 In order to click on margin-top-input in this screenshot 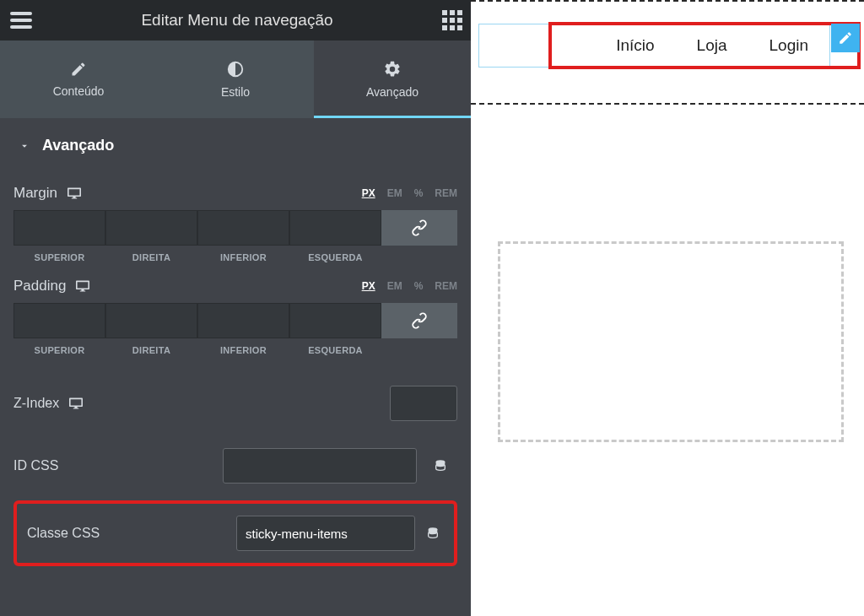, I will do `click(59, 228)`.